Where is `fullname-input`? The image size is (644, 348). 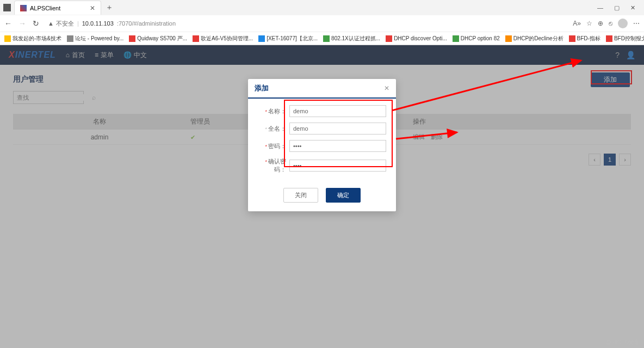
fullname-input is located at coordinates (338, 129).